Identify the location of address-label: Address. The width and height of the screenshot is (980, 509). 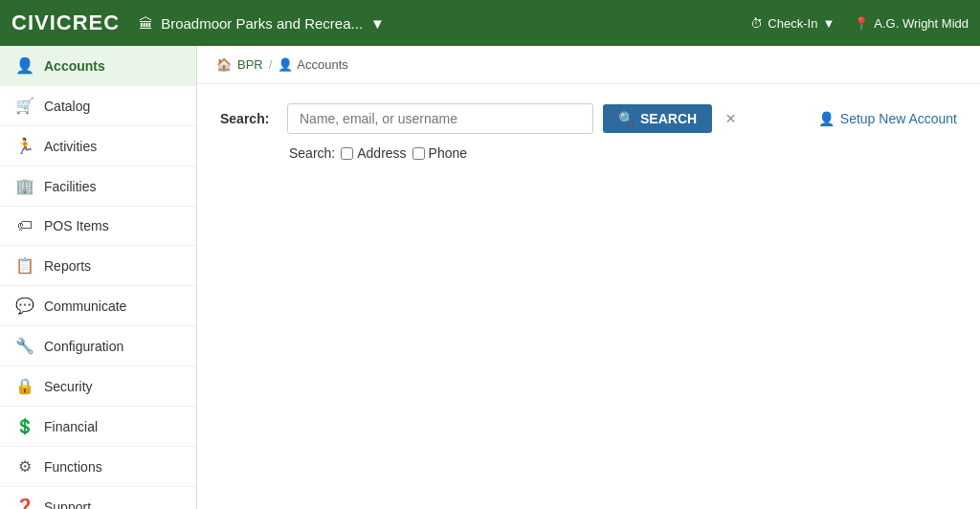
(381, 153).